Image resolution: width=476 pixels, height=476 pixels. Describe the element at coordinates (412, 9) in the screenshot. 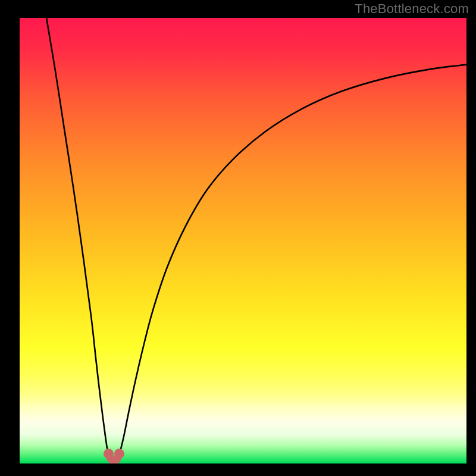

I see `watermark-text: TheBottleneck.com` at that location.